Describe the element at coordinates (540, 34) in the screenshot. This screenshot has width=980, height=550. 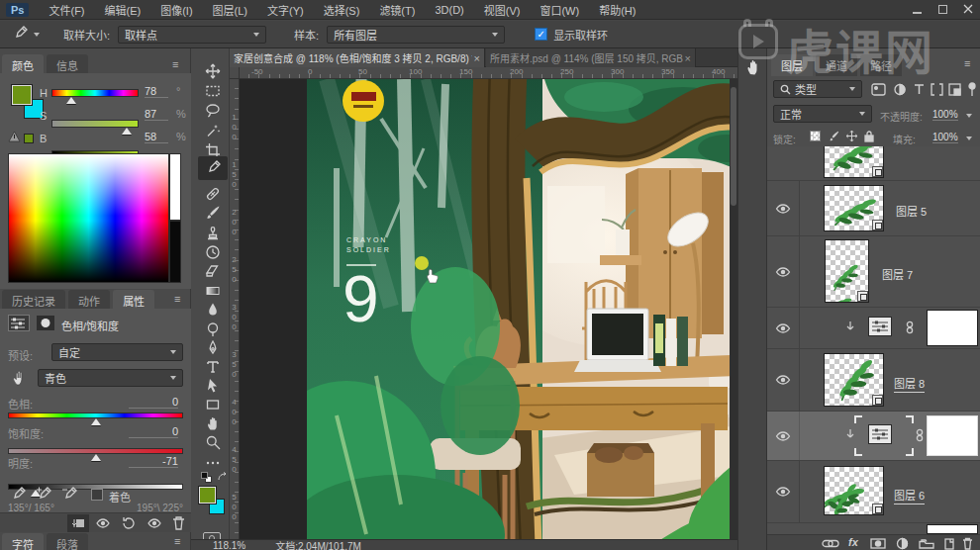
I see `show-ring-checkbox: ✓` at that location.